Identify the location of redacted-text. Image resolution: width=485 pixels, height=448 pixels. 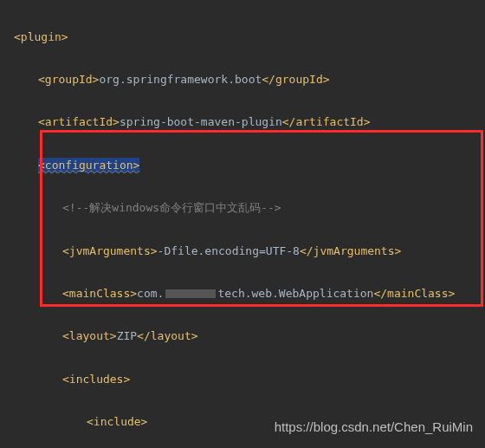
(191, 294).